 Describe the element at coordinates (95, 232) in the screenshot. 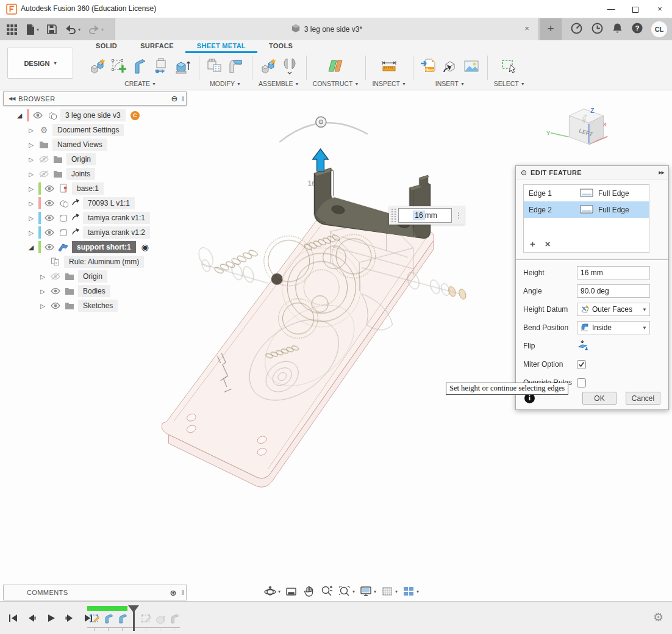

I see `tree-item-tamiya-crank-v1-2: ▷tamiya crank v1:2` at that location.